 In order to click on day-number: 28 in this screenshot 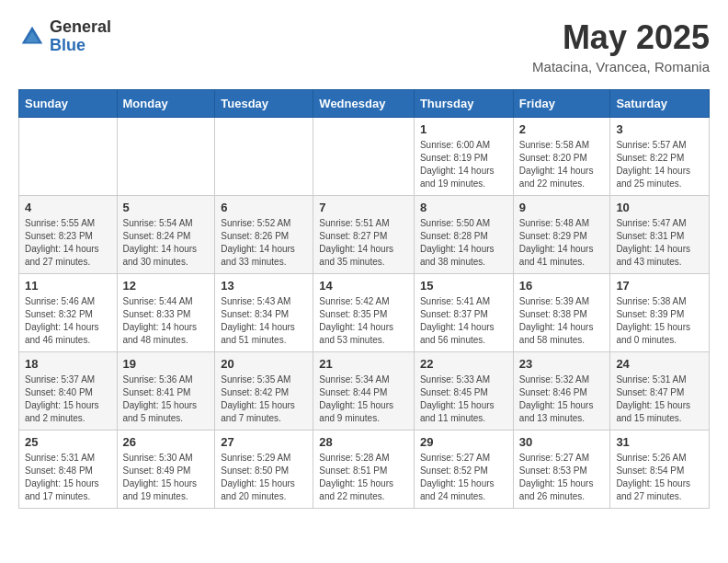, I will do `click(364, 442)`.